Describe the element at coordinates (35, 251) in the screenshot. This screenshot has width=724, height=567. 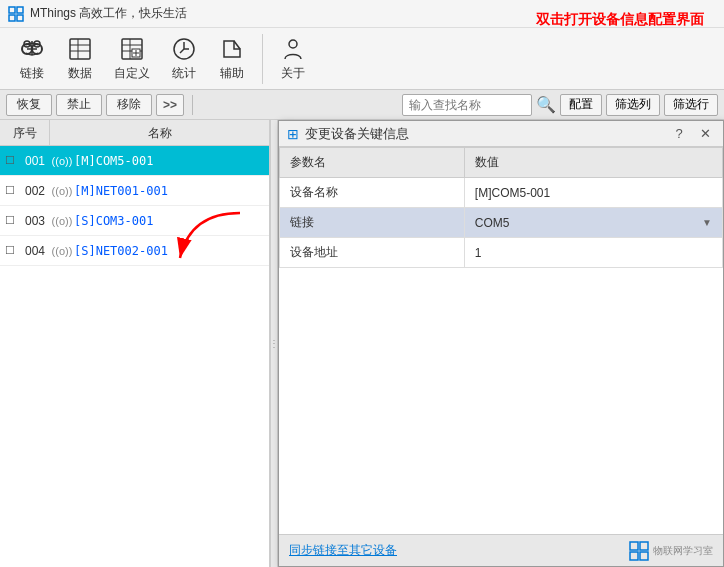
I see `row-number: 004` at that location.